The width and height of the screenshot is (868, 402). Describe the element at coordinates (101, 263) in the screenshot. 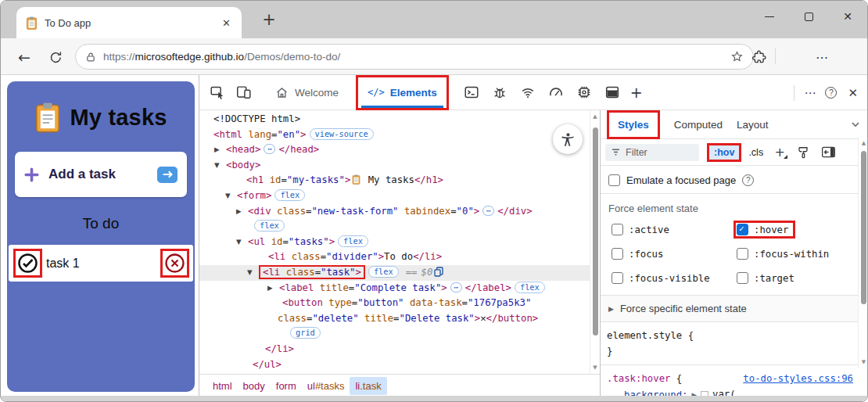

I see `task-row: task 1` at that location.